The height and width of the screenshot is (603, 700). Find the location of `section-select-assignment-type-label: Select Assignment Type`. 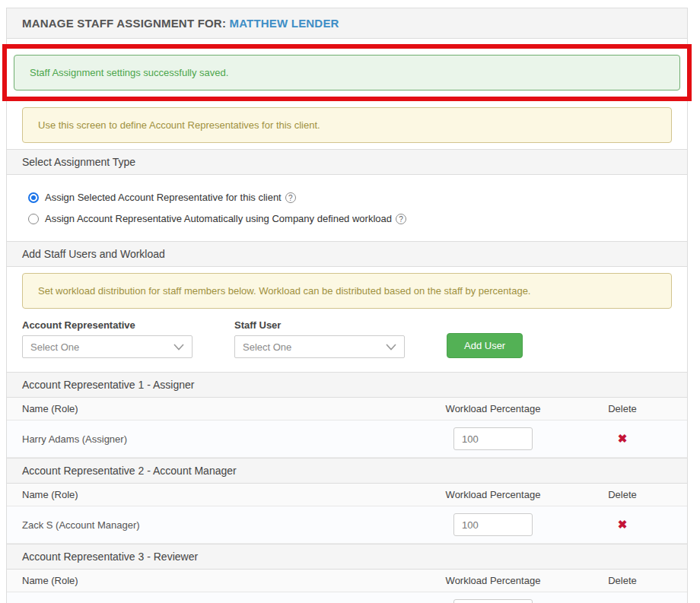

section-select-assignment-type-label: Select Assignment Type is located at coordinates (79, 162).